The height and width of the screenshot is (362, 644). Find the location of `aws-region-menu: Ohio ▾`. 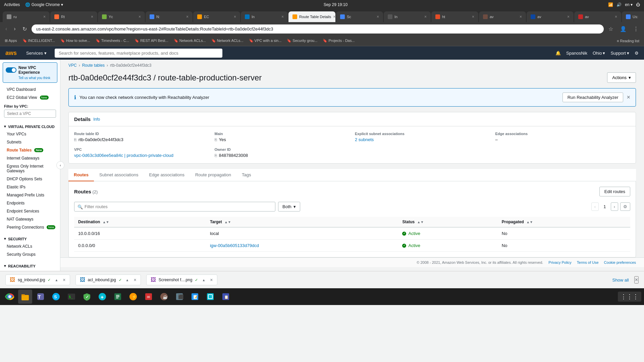

aws-region-menu: Ohio ▾ is located at coordinates (599, 53).